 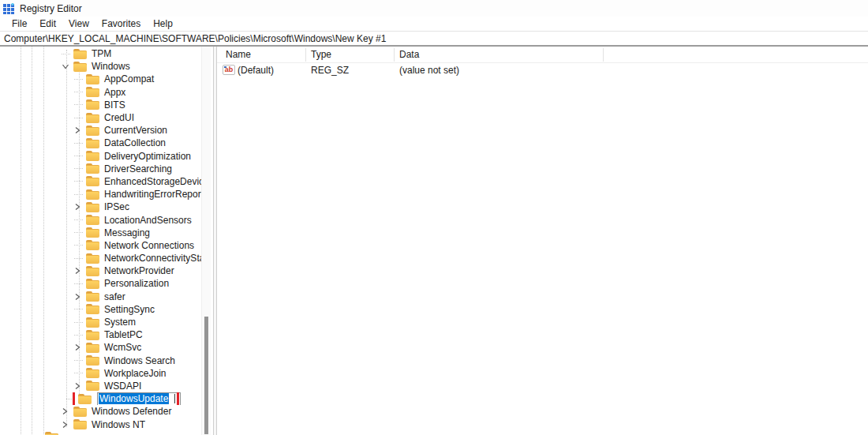 What do you see at coordinates (101, 105) in the screenshot?
I see `tree-item-bits: BITS` at bounding box center [101, 105].